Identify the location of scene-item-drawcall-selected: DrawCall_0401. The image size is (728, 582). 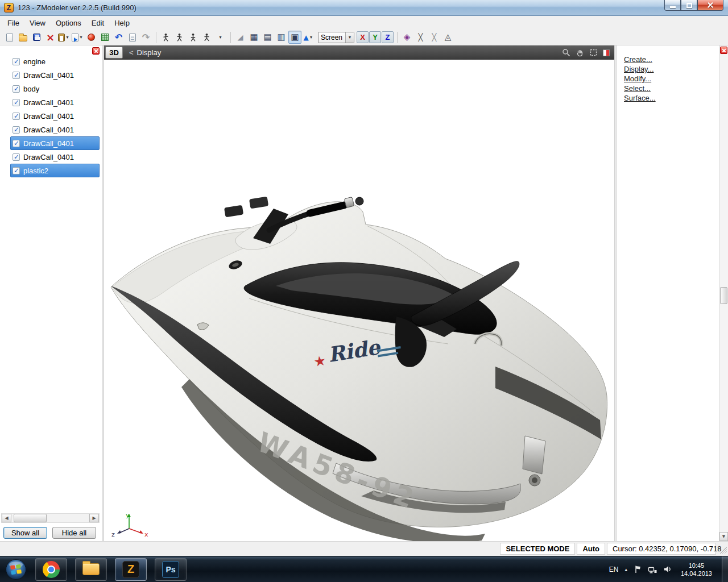
(55, 143).